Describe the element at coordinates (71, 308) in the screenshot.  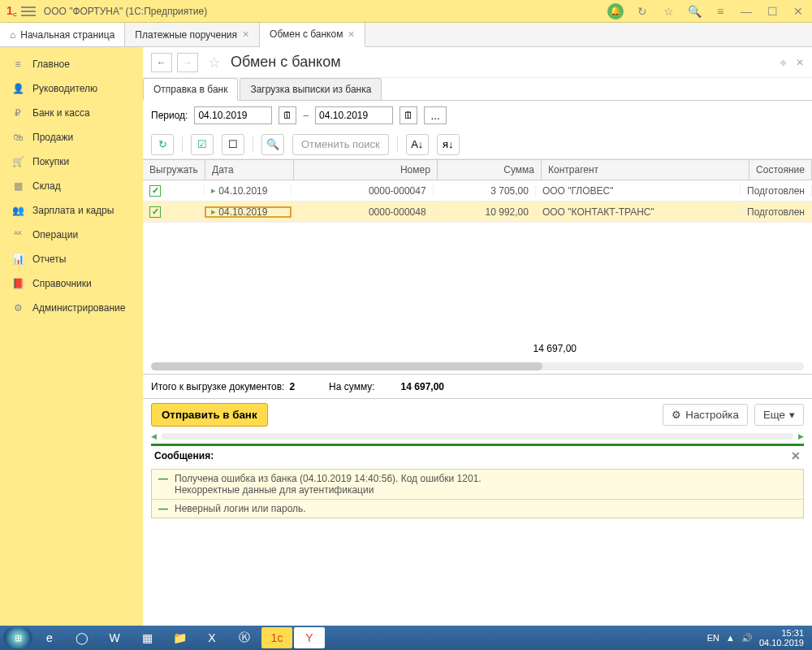
I see `sidebar-item: ⚙Администрирование` at that location.